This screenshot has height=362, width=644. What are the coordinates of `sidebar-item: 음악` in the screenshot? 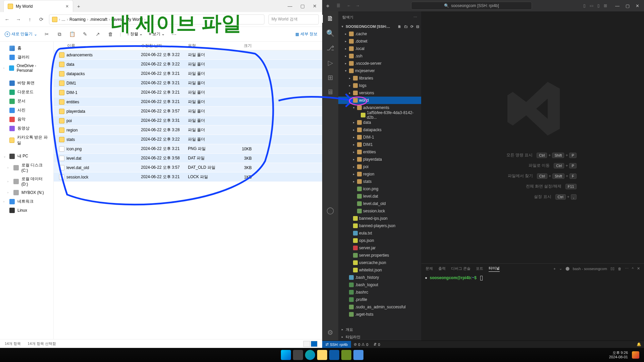 It's located at (27, 119).